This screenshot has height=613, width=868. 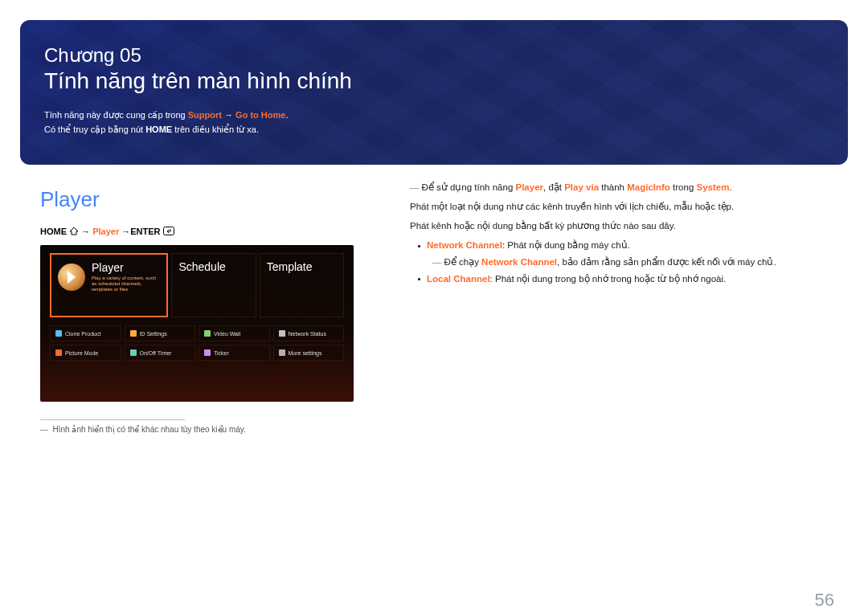 What do you see at coordinates (116, 115) in the screenshot?
I see `hero-line-1-text: Tính năng này được cung cấp trong` at bounding box center [116, 115].